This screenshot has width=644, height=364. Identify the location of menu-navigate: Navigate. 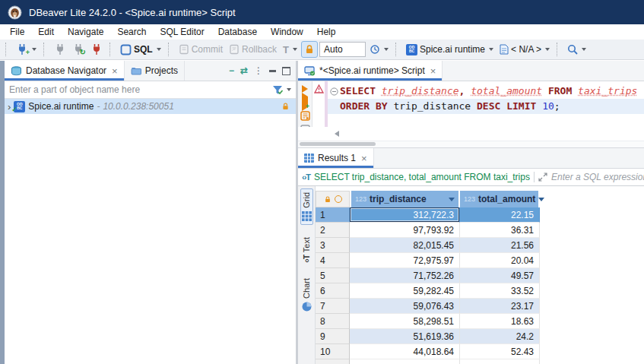
(85, 32).